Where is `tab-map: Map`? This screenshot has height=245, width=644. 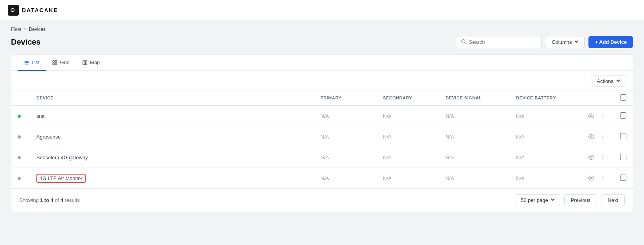 tab-map: Map is located at coordinates (91, 63).